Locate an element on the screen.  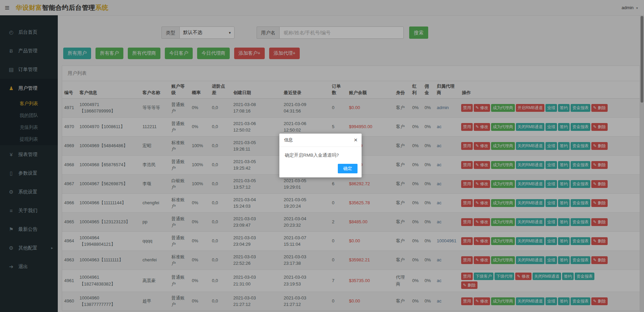
dialog-message: 确定开启RMB入金通道吗? is located at coordinates (320, 154).